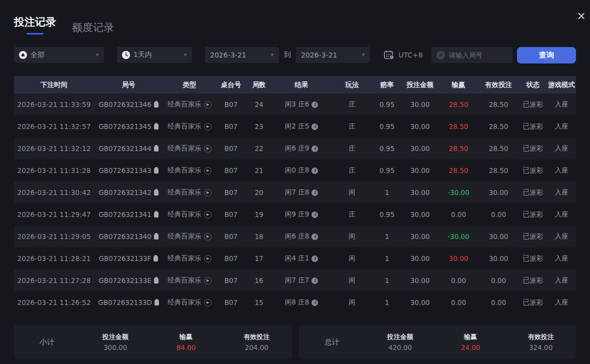 Image resolution: width=590 pixels, height=364 pixels. I want to click on cell-text: 经典百家乐, so click(184, 214).